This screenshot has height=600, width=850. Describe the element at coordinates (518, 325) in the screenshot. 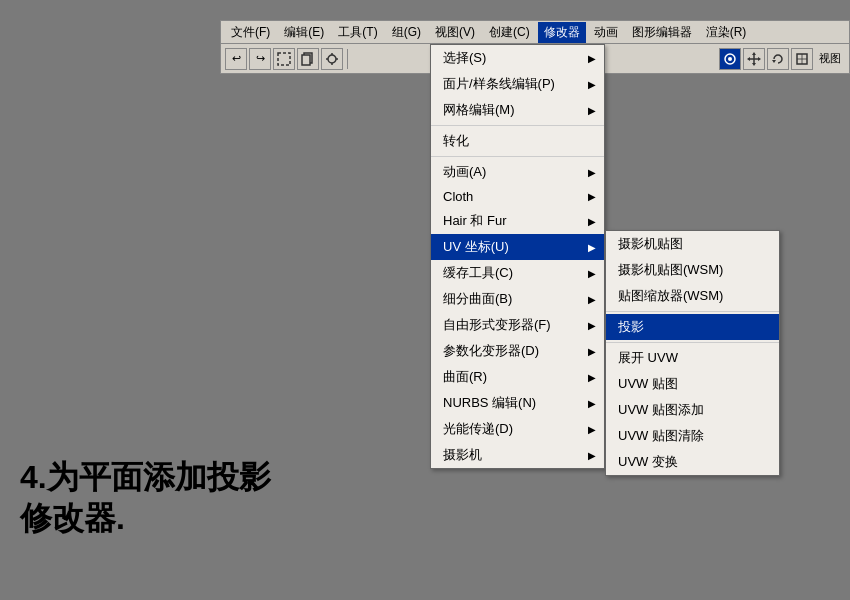

I see `menu-ffd: 自由形式变形器(F) ▶` at that location.